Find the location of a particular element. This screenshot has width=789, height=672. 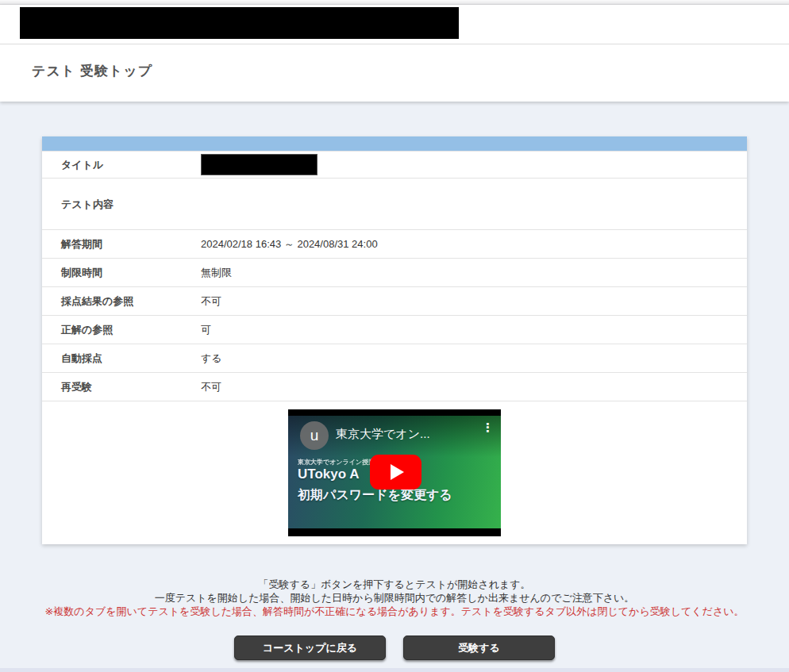

video-title: 東京大学でオン... is located at coordinates (383, 435).